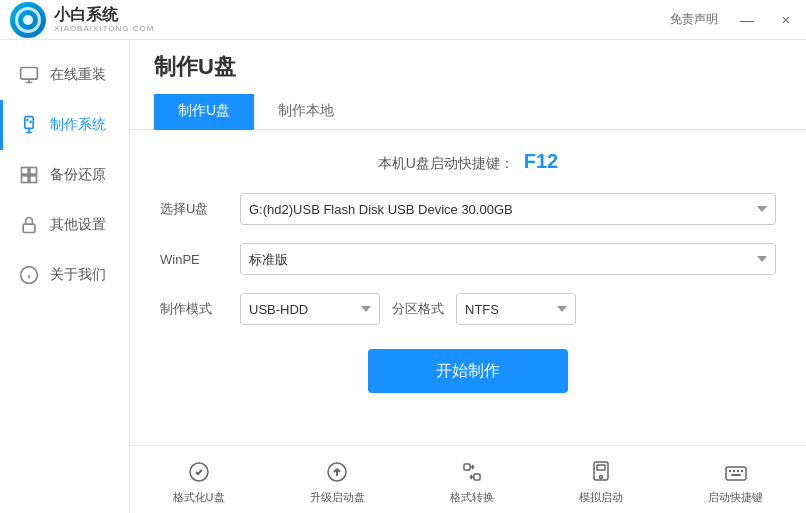  Describe the element at coordinates (310, 309) in the screenshot. I see `make-mode-dropdown: USB-HDDUSB-ZIPUSB-FDD` at that location.